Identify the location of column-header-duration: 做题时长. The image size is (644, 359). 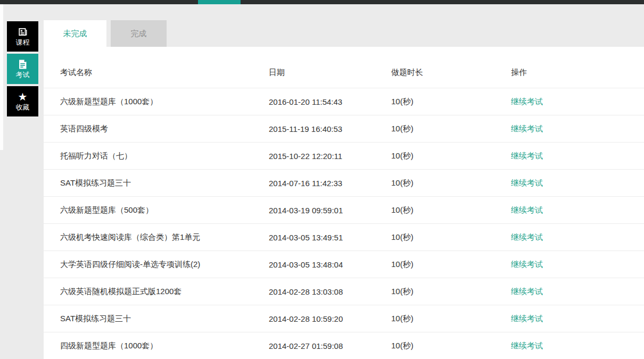
(451, 72).